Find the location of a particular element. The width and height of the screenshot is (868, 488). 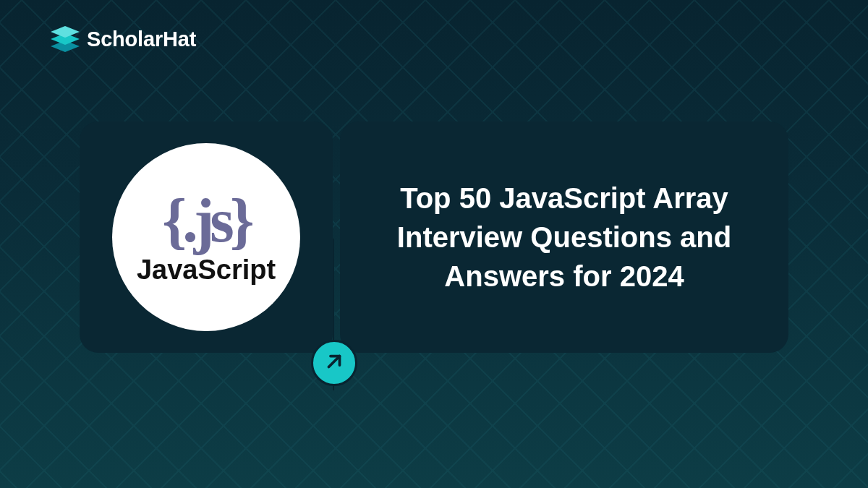

page-title: Top 50 JavaScript Array Interview Questi… is located at coordinates (564, 237).